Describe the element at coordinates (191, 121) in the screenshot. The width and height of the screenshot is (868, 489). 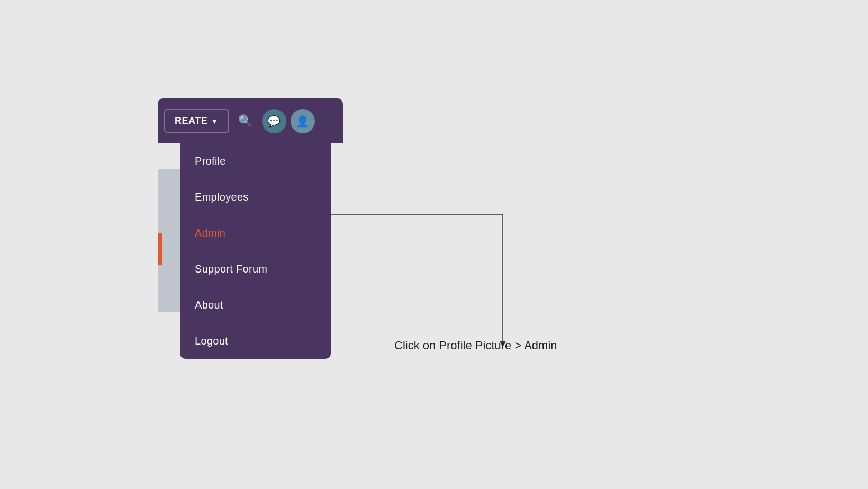
I see `create-label: REATE` at that location.